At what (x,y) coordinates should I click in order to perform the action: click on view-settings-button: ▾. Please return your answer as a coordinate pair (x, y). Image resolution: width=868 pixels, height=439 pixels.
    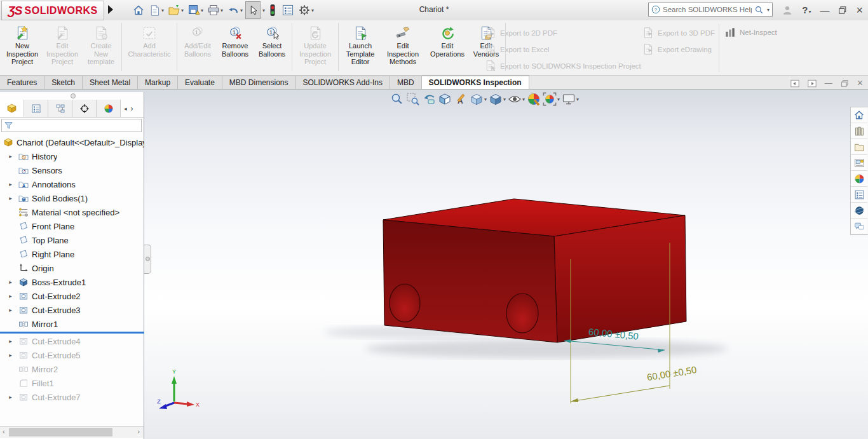
    Looking at the image, I should click on (571, 99).